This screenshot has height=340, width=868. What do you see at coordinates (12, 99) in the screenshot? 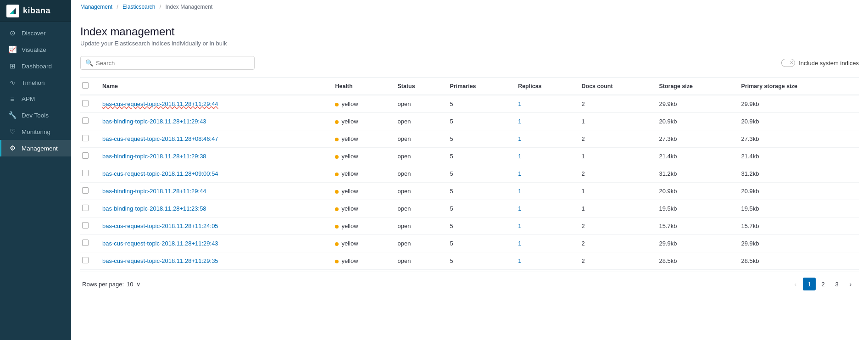
I see `apm-icon: ≡` at bounding box center [12, 99].